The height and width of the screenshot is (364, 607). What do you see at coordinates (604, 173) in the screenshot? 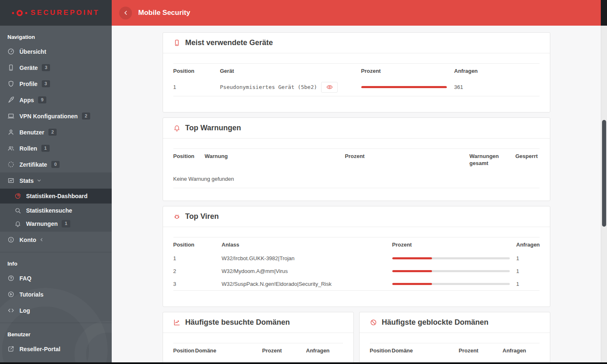
I see `scrollbar-thumb` at bounding box center [604, 173].